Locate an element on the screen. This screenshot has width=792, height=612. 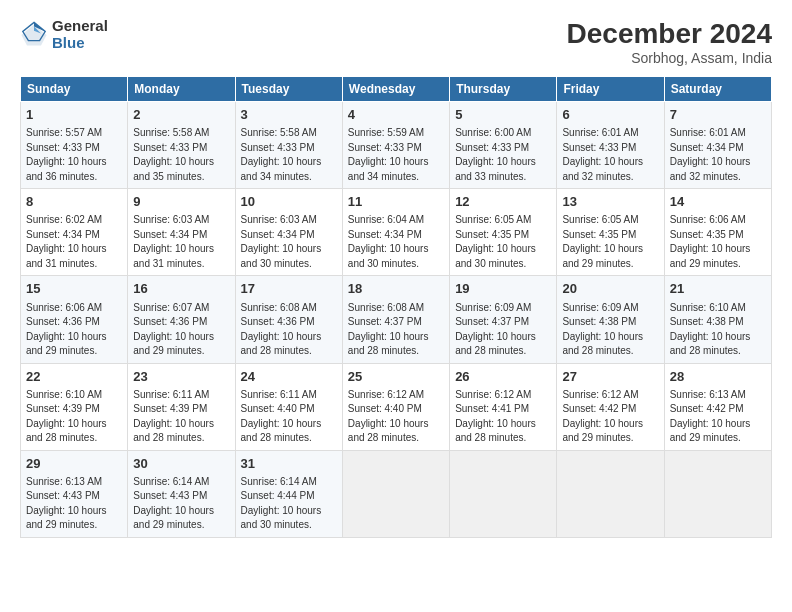
cell-content: Sunrise: 6:04 AM Sunset: 4:34 PM Dayligh… is located at coordinates (396, 242).